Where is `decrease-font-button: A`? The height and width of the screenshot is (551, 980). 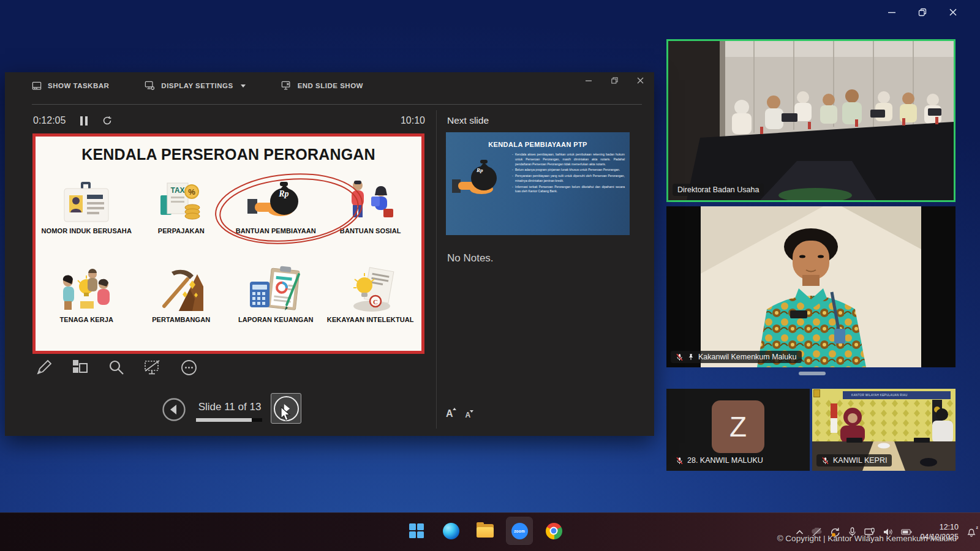 decrease-font-button: A is located at coordinates (468, 415).